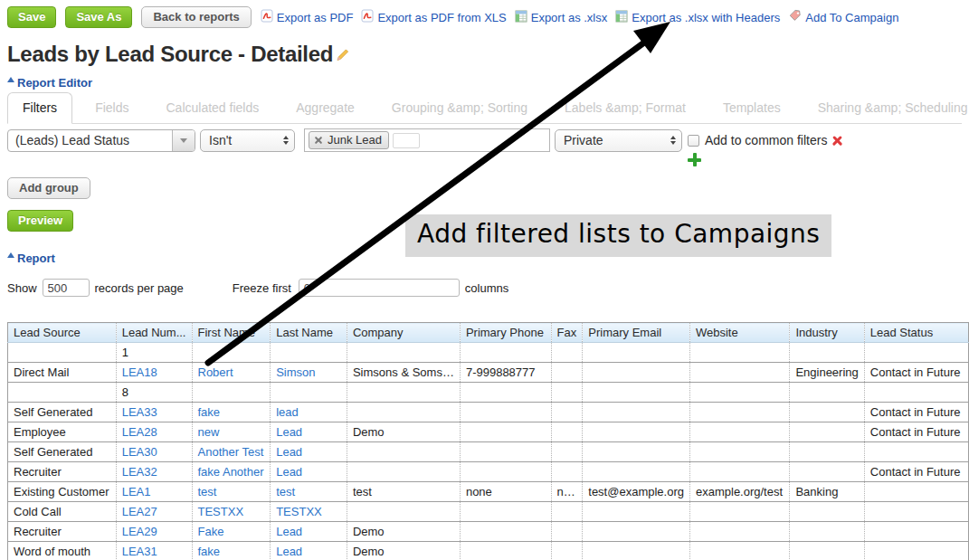  Describe the element at coordinates (617, 140) in the screenshot. I see `filter-visibility-value: Private` at that location.